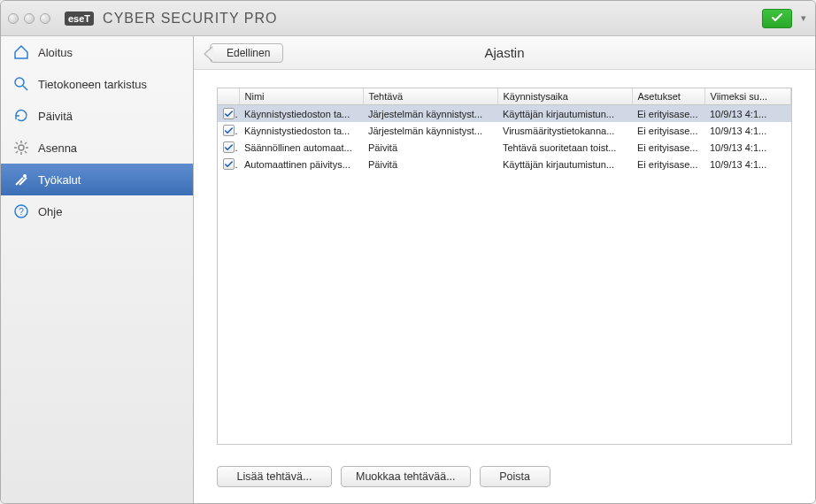  What do you see at coordinates (748, 97) in the screenshot?
I see `col-viimeksi: Viimeksi su...` at bounding box center [748, 97].